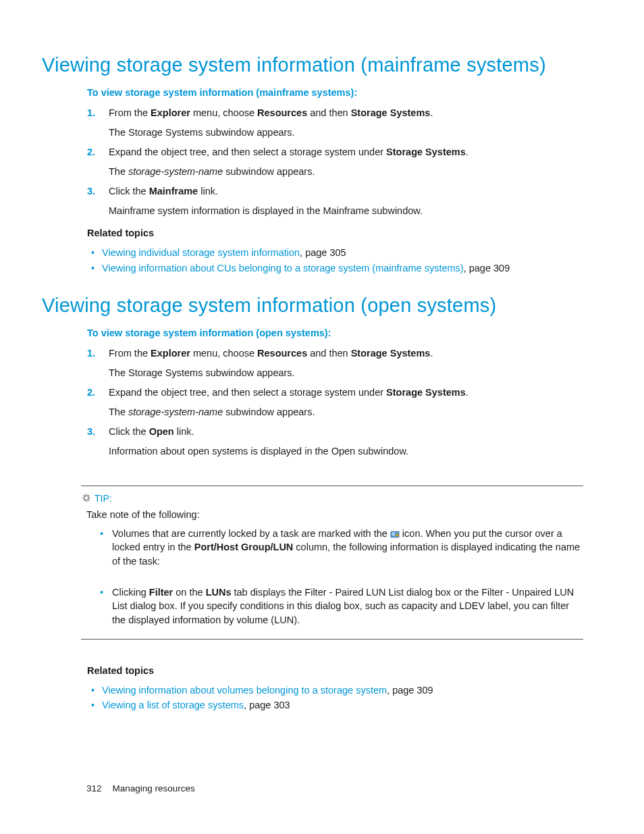 This screenshot has height=834, width=644. What do you see at coordinates (395, 533) in the screenshot?
I see `lock-icon` at bounding box center [395, 533].